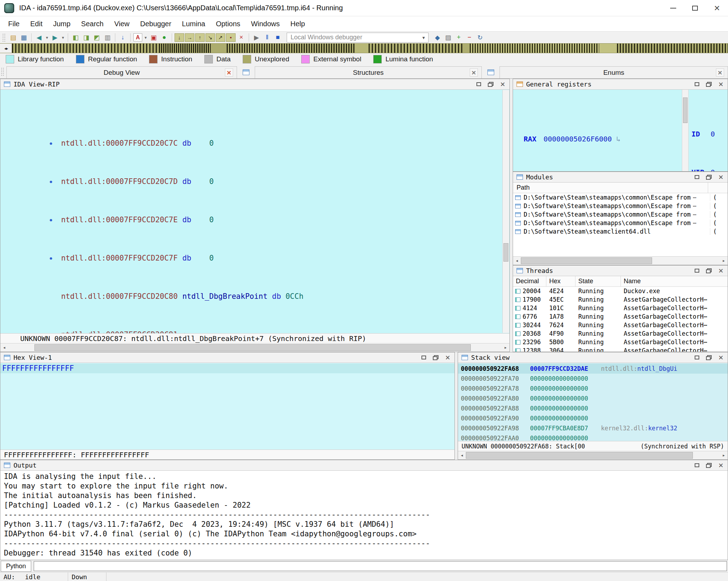  I want to click on horizontal-scrollbar: ◂ ▸, so click(593, 455).